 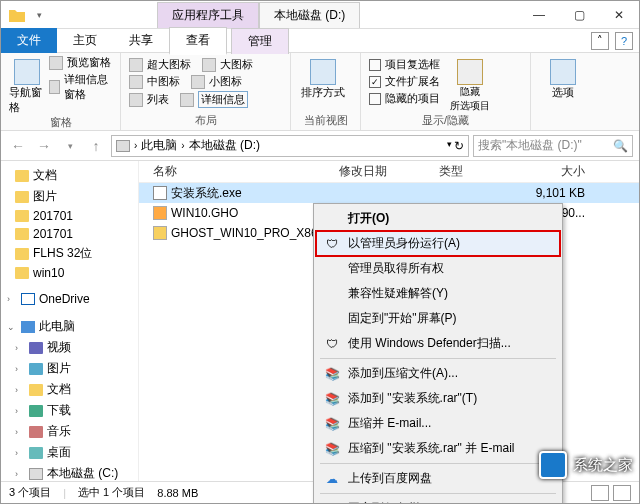 I want to click on shield-icon: 🛡, so click(x=332, y=244).